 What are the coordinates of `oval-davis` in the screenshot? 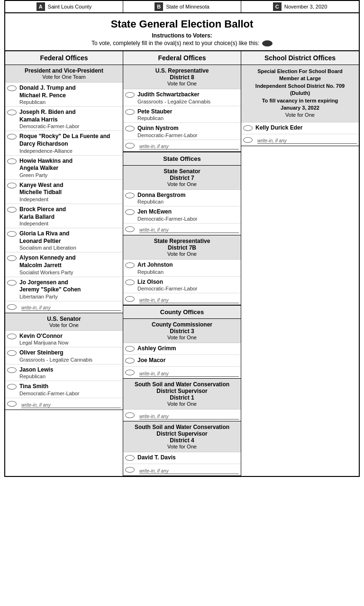 It's located at (130, 458).